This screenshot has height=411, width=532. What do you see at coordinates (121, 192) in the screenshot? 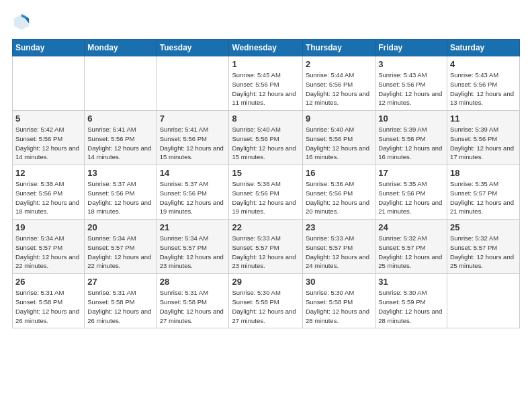
I see `calendar-cell: 13Sunrise: 5:37 AMSunset: 5:56 PMDayligh…` at bounding box center [121, 192].